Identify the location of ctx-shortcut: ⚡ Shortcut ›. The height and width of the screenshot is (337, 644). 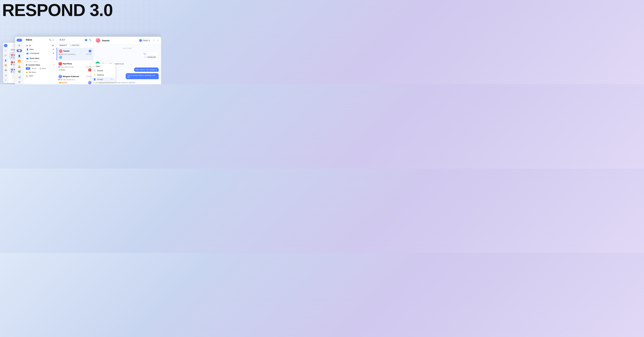
(104, 75).